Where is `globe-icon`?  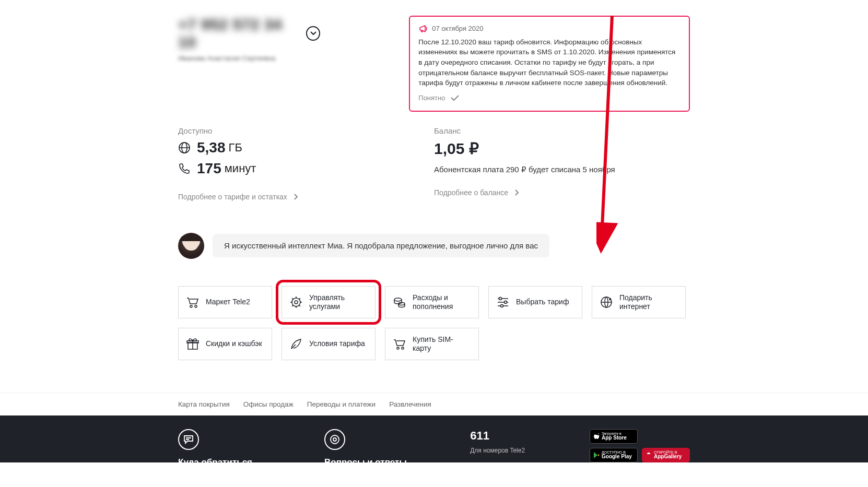 globe-icon is located at coordinates (184, 148).